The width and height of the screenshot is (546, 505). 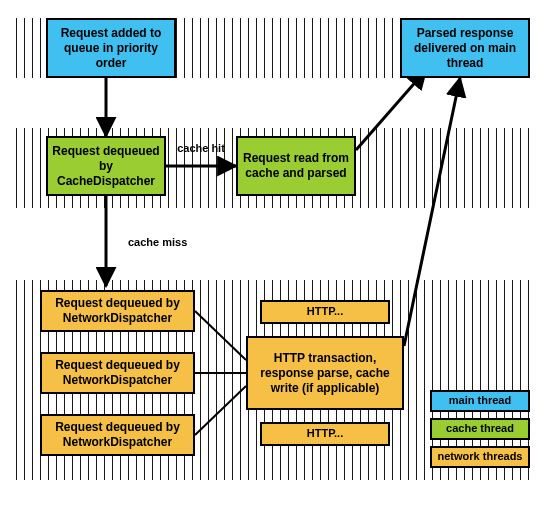 I want to click on cache-read-text: Request read from cache and parsed, so click(x=296, y=166).